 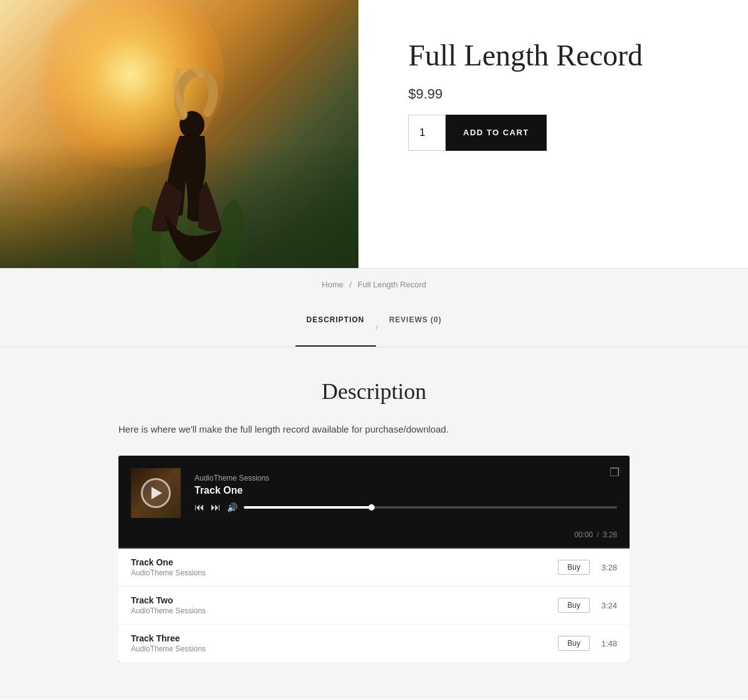 What do you see at coordinates (192, 168) in the screenshot?
I see `hero-figure` at bounding box center [192, 168].